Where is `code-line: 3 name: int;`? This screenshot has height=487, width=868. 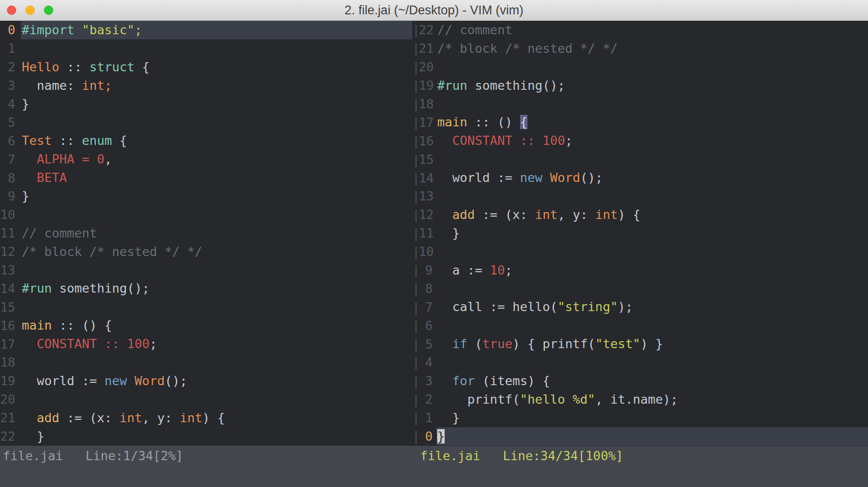
code-line: 3 name: int; is located at coordinates (206, 86).